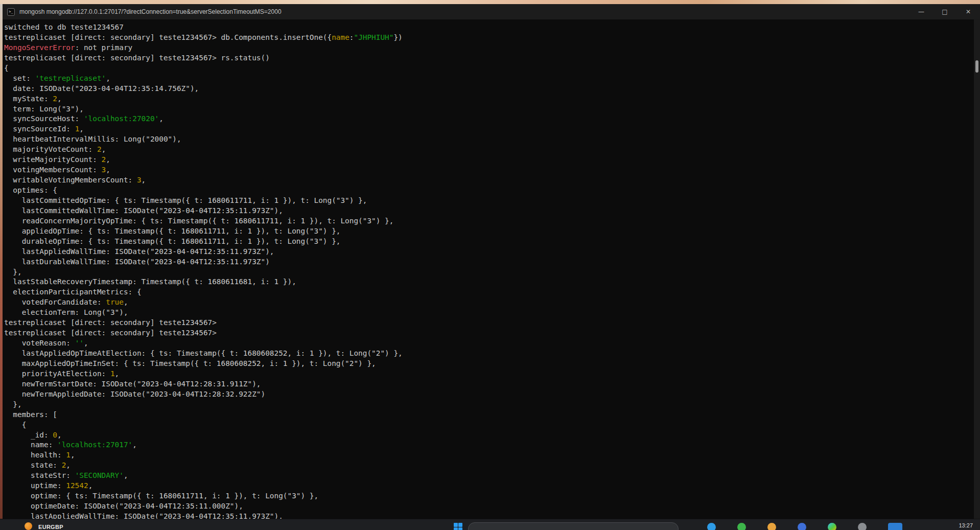  I want to click on terminal-line: _id: 0,, so click(488, 435).